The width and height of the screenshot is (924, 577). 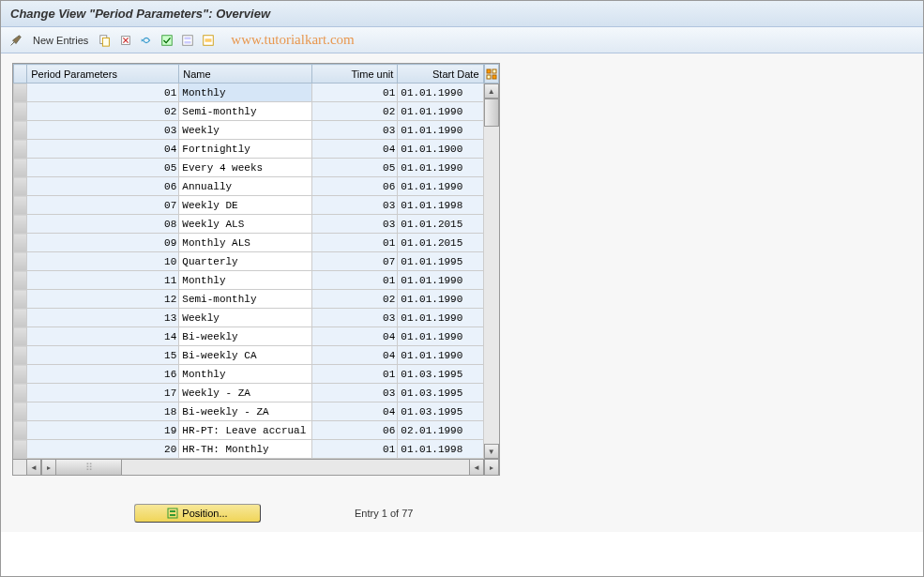 I want to click on hscroll-right-button: ◄, so click(x=477, y=467).